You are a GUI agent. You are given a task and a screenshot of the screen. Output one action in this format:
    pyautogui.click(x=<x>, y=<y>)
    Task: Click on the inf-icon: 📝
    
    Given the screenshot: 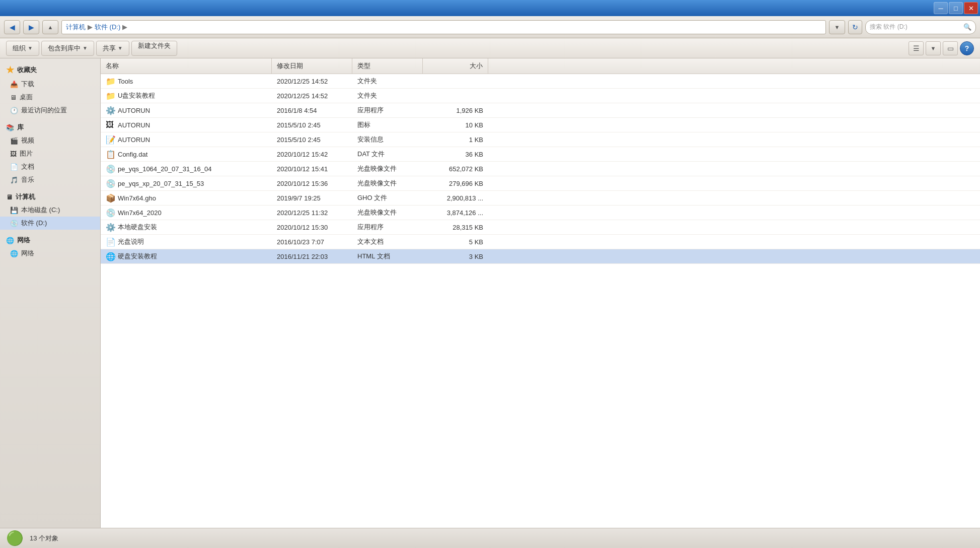 What is the action you would take?
    pyautogui.click(x=110, y=140)
    